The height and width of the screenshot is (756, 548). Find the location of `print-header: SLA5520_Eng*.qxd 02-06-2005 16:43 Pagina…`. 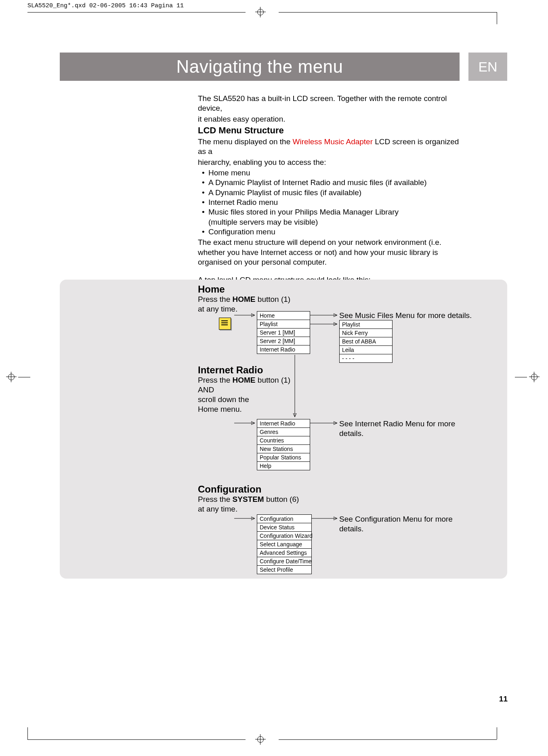

print-header: SLA5520_Eng*.qxd 02-06-2005 16:43 Pagina… is located at coordinates (106, 6).